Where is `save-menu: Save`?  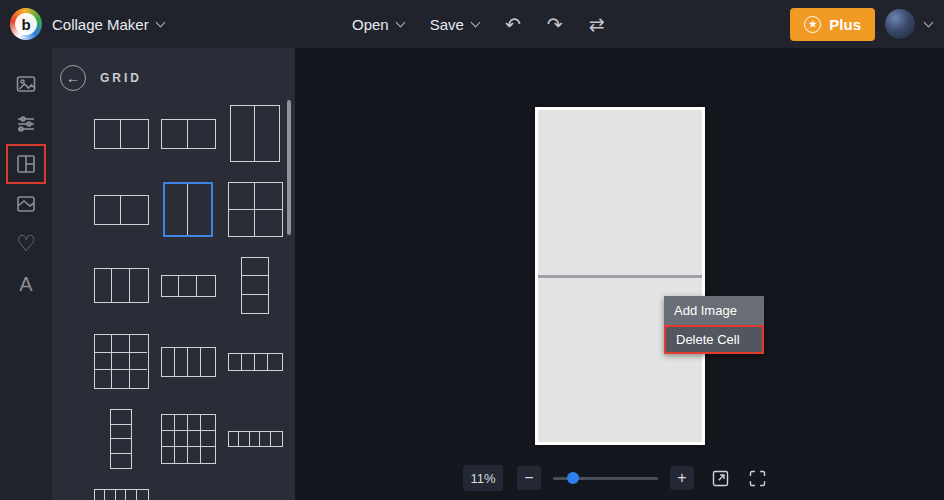 save-menu: Save is located at coordinates (454, 24).